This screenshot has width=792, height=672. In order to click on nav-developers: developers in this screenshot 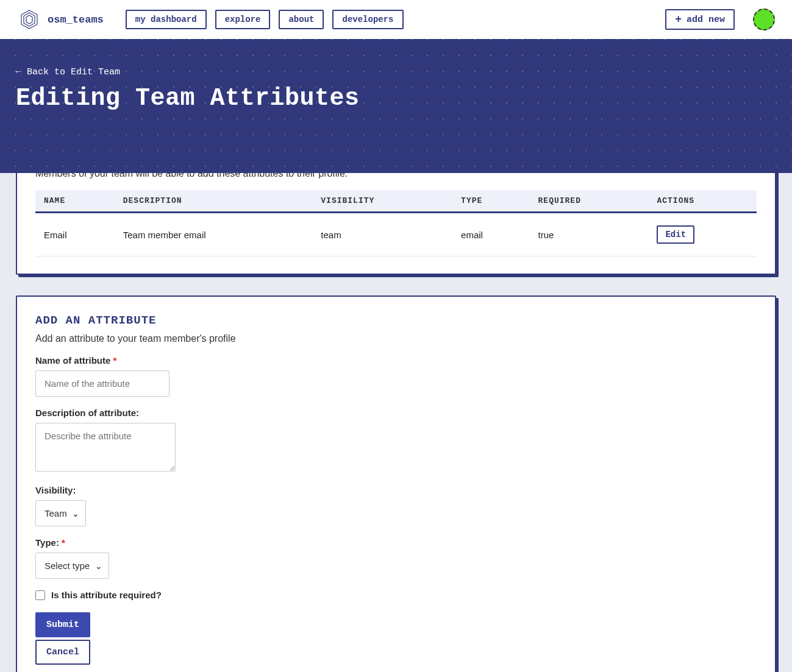, I will do `click(368, 19)`.